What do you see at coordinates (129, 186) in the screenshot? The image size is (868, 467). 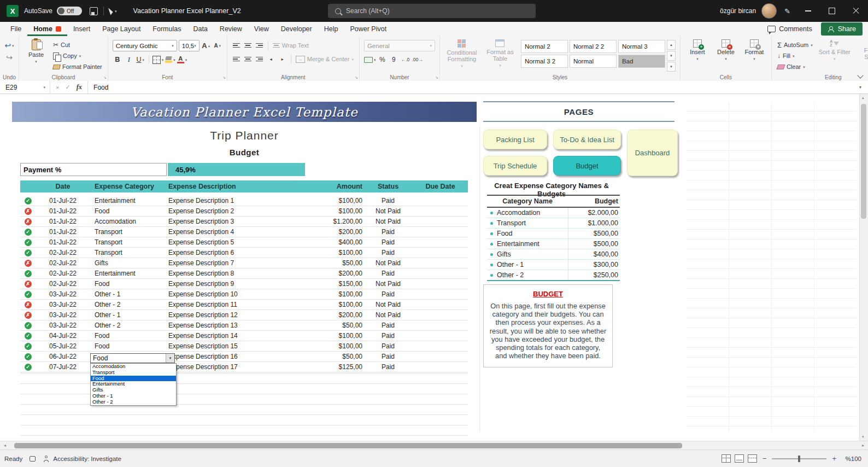 I see `column-header-expense-category: Expense Category` at bounding box center [129, 186].